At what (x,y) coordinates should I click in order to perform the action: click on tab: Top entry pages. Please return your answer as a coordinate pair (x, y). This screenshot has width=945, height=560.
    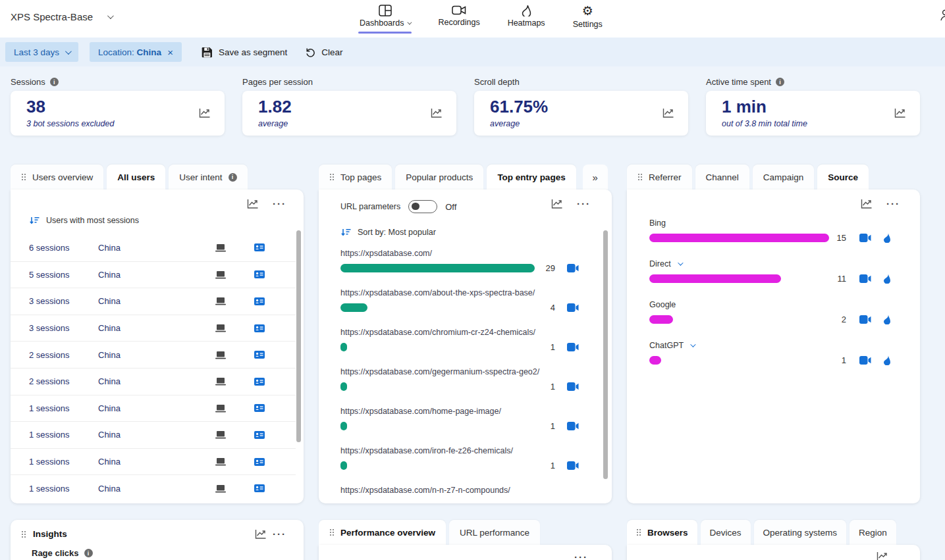
    Looking at the image, I should click on (531, 177).